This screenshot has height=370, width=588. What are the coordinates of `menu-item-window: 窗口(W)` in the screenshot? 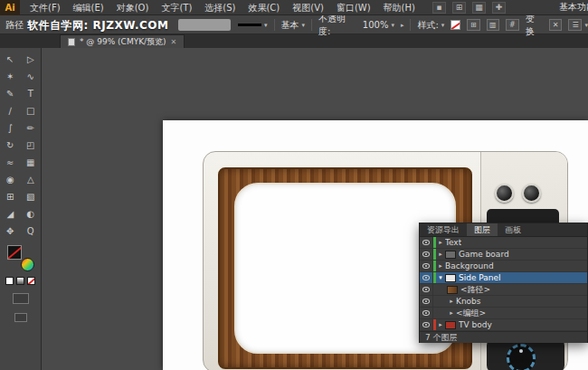 It's located at (354, 7).